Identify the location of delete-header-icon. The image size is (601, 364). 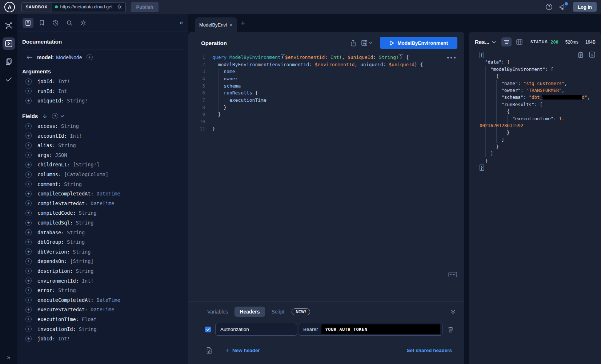
(451, 329).